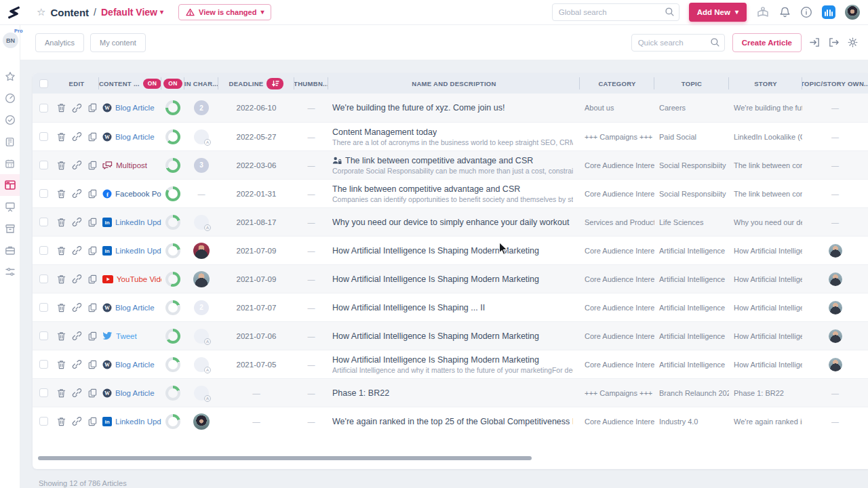 The height and width of the screenshot is (488, 868). Describe the element at coordinates (767, 43) in the screenshot. I see `create-article-button: Create Article` at that location.